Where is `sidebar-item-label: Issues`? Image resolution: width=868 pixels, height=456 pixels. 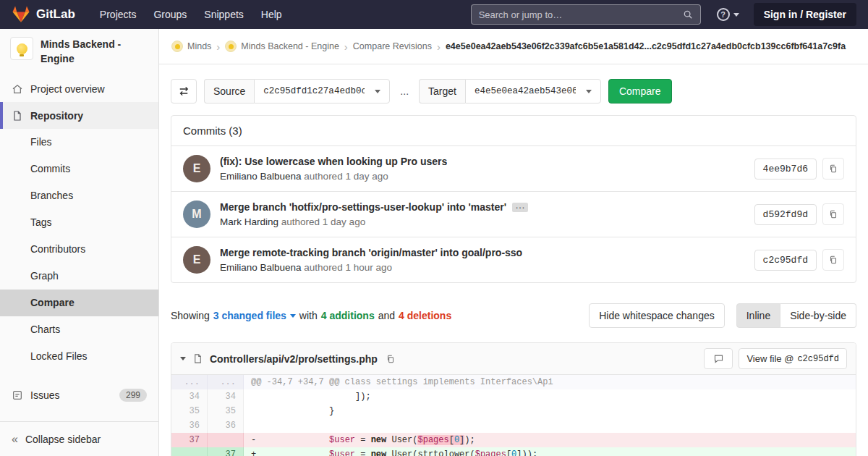 sidebar-item-label: Issues is located at coordinates (45, 395).